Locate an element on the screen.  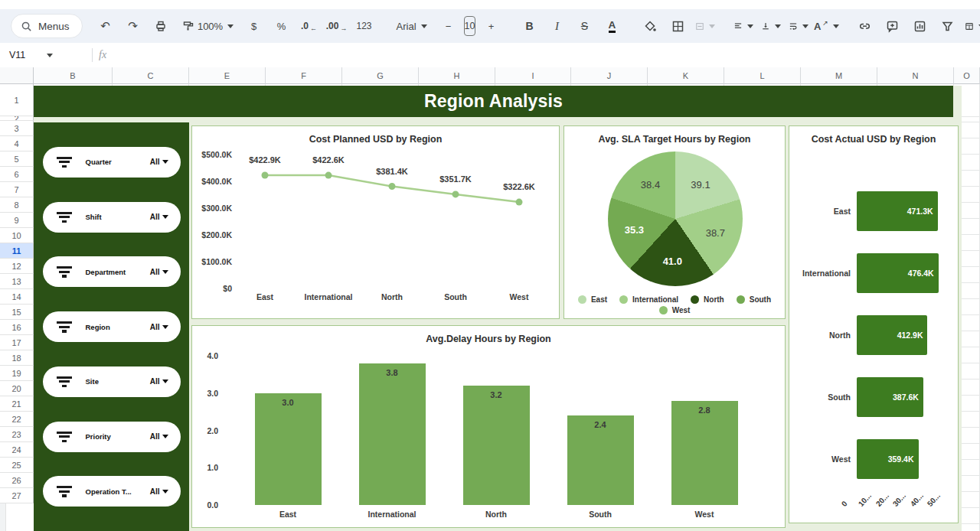
vertical-align-button is located at coordinates (771, 26).